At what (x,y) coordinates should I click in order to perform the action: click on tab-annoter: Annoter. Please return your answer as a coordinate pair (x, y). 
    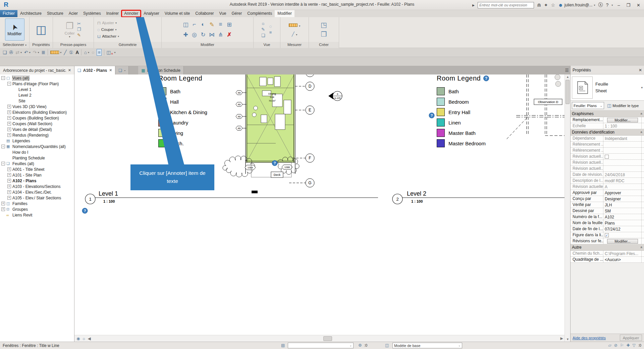
    Looking at the image, I should click on (131, 13).